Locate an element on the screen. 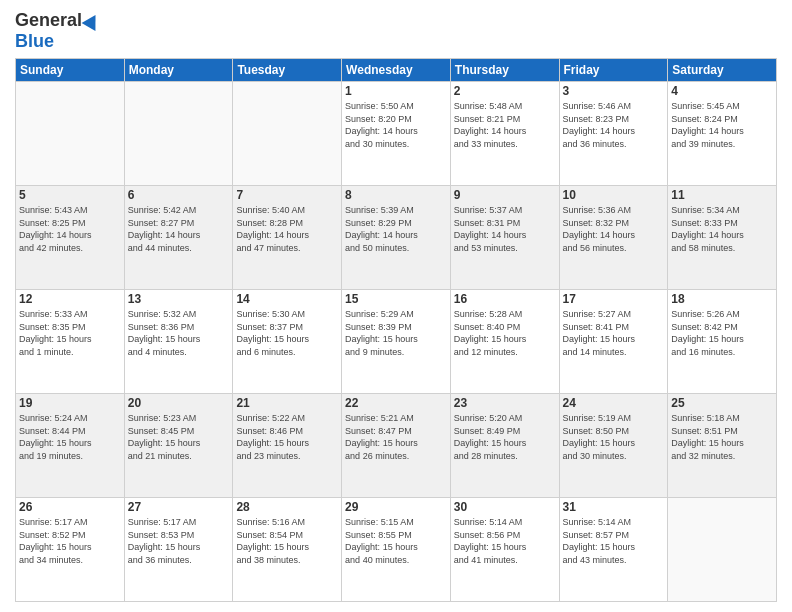 The height and width of the screenshot is (612, 792). calendar-cell: 3Sunrise: 5:46 AM Sunset: 8:23 PM Daylig… is located at coordinates (614, 134).